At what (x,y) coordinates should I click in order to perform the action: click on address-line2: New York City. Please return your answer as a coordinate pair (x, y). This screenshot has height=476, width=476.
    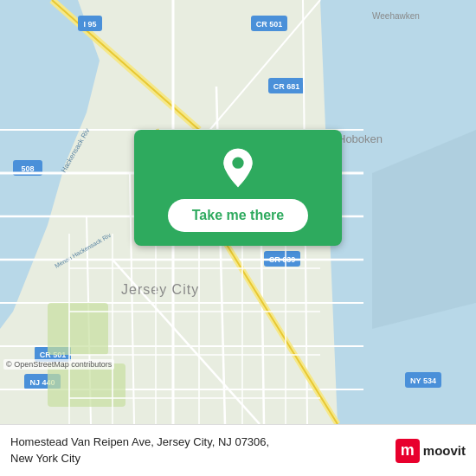
    Looking at the image, I should click on (45, 459).